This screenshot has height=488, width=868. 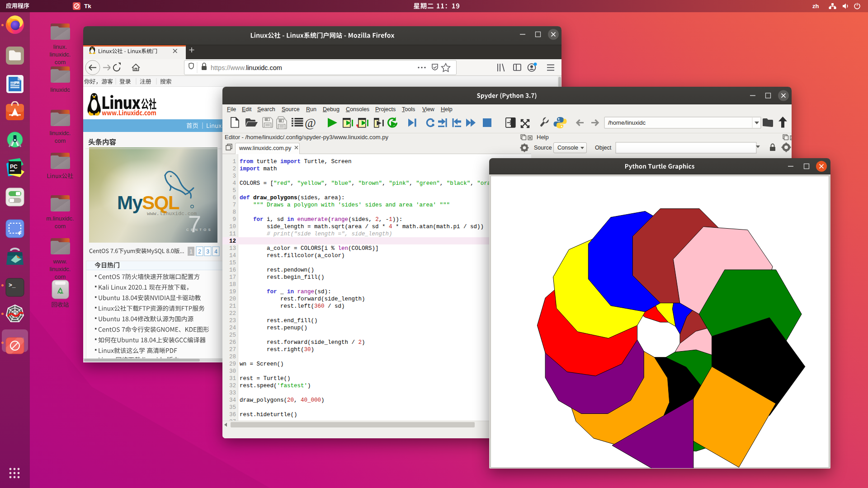 I want to click on svg-text: 3, so click(x=208, y=252).